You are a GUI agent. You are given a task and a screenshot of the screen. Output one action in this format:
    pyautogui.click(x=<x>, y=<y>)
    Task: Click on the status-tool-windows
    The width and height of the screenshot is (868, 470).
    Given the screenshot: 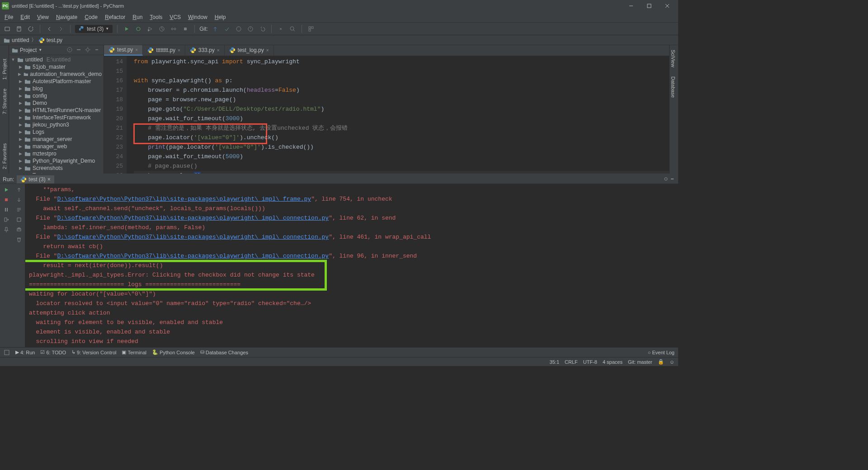 What is the action you would take?
    pyautogui.click(x=7, y=352)
    